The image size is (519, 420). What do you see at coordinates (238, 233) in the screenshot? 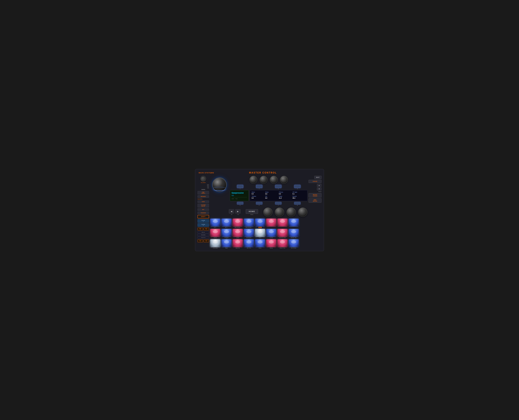
I see `pad-lydian` at bounding box center [238, 233].